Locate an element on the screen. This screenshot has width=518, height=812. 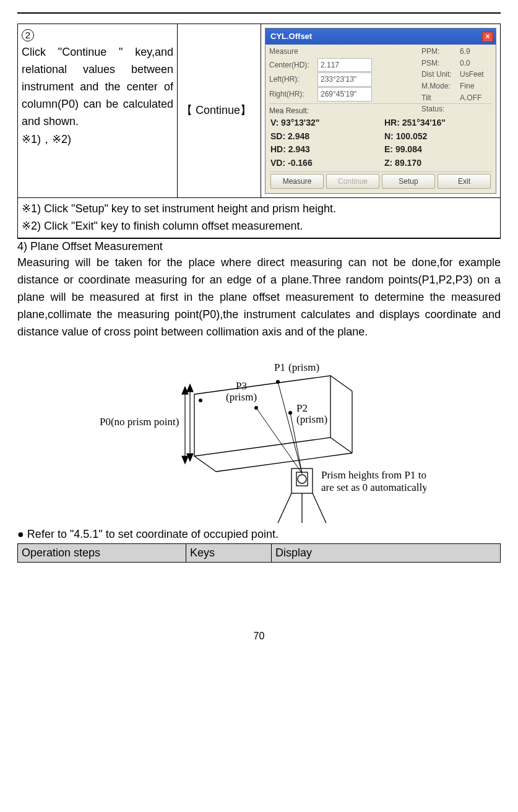
left-hr-value: 233°23'13" is located at coordinates (345, 79).